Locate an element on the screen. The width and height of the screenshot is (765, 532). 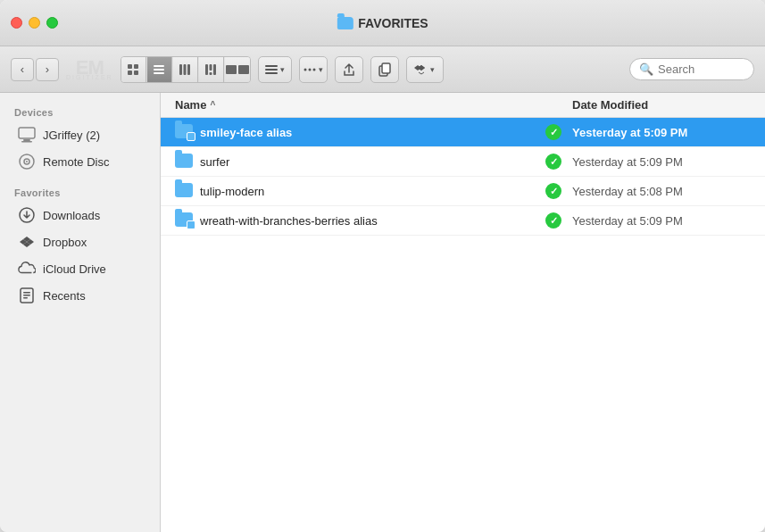
folder-title-icon is located at coordinates (345, 23).